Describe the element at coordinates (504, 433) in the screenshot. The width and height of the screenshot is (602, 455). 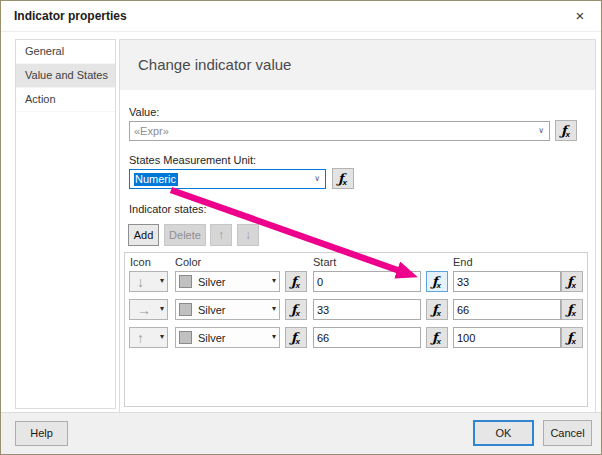
I see `ok-button: OK` at that location.